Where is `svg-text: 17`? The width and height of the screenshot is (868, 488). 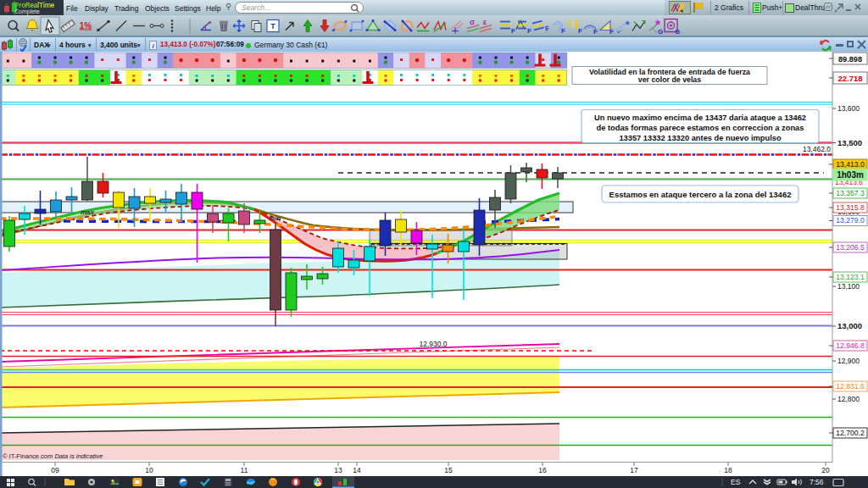 svg-text: 17 is located at coordinates (634, 470).